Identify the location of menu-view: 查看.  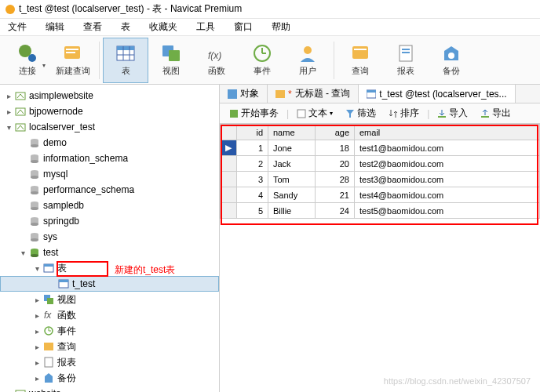
(93, 27).